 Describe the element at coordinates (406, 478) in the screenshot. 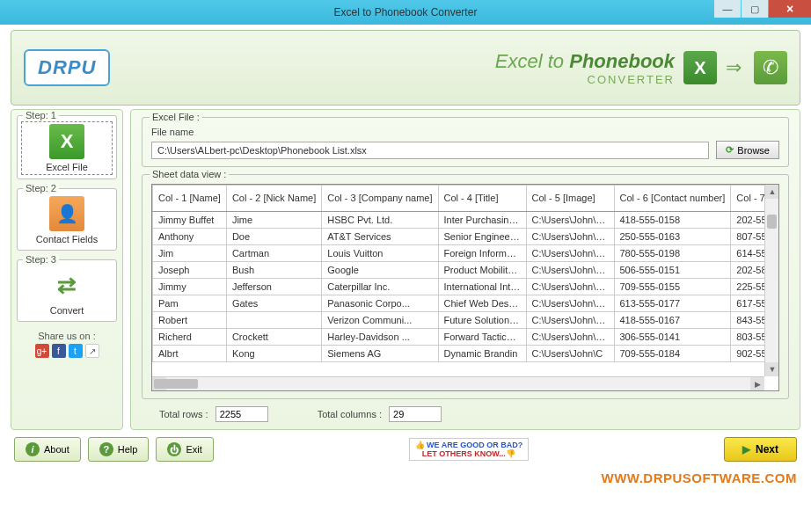

I see `website-url: WWW.DRPUSOFTWARE.COM` at that location.